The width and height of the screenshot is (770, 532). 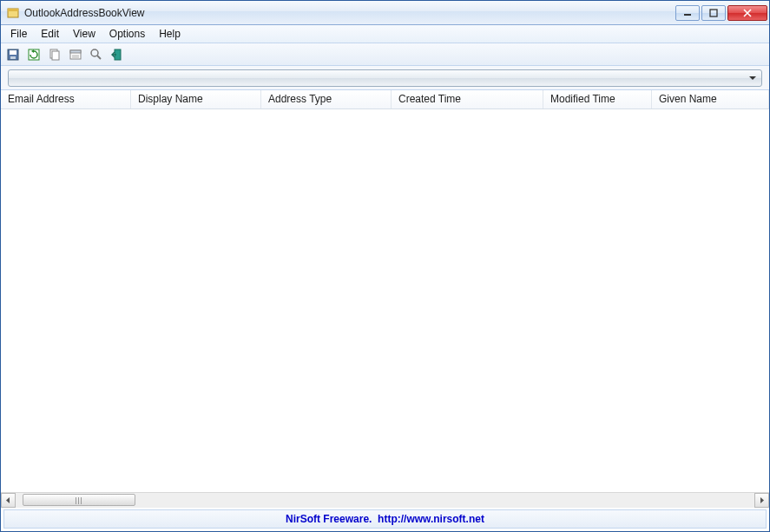 I want to click on col-email: Email Address, so click(x=66, y=99).